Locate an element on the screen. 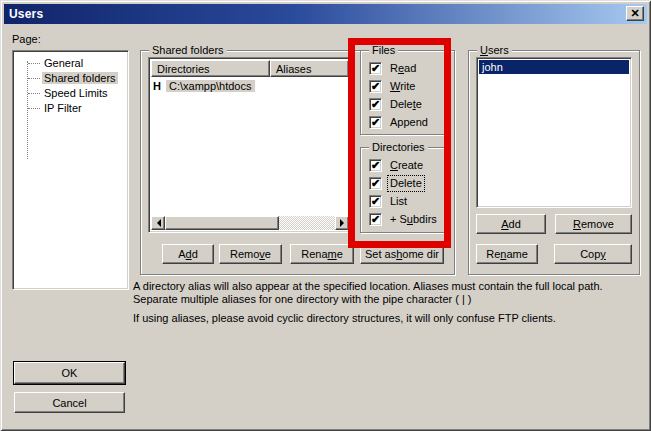  alias-note-paragraph-2: If using aliases, please avoid cyclic di… is located at coordinates (387, 318).